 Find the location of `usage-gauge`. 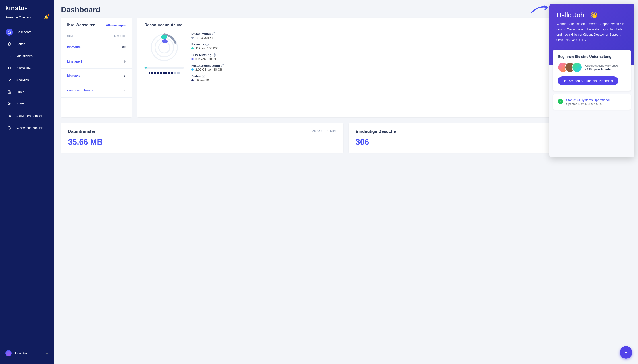

usage-gauge is located at coordinates (164, 48).